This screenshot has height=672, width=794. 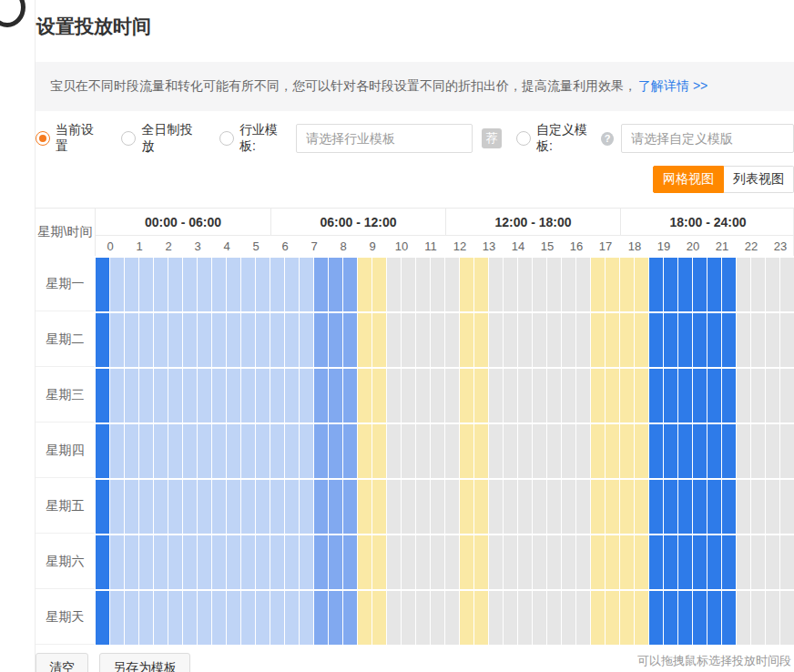 What do you see at coordinates (607, 138) in the screenshot?
I see `help-question-icon: ?` at bounding box center [607, 138].